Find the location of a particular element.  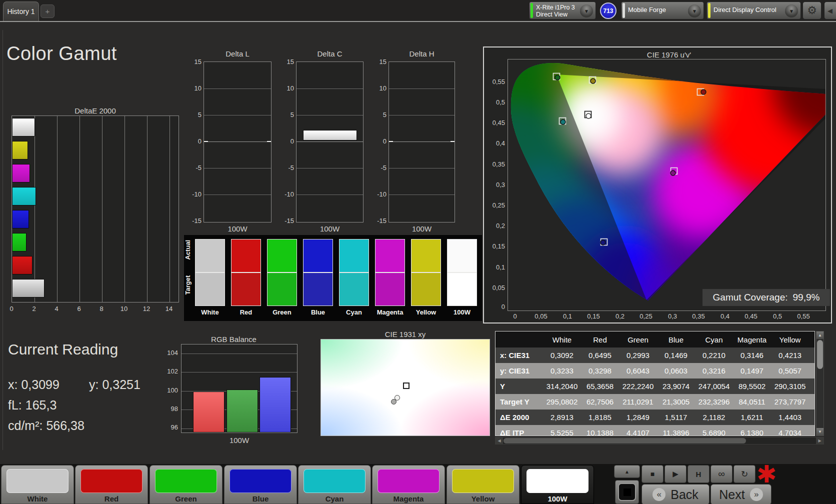

settings-button: ⚙ is located at coordinates (812, 10).